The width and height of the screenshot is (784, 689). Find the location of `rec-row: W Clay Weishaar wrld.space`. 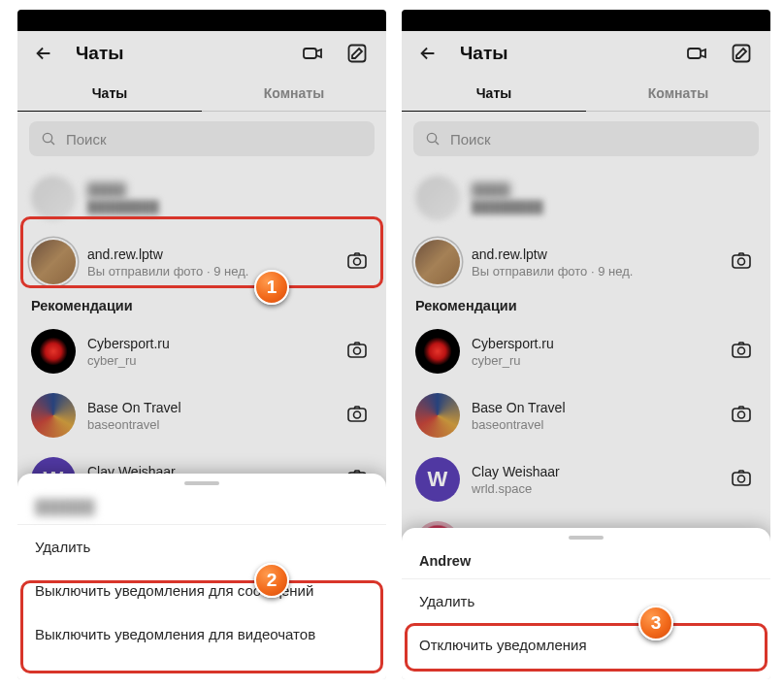

rec-row: W Clay Weishaar wrld.space is located at coordinates (586, 479).